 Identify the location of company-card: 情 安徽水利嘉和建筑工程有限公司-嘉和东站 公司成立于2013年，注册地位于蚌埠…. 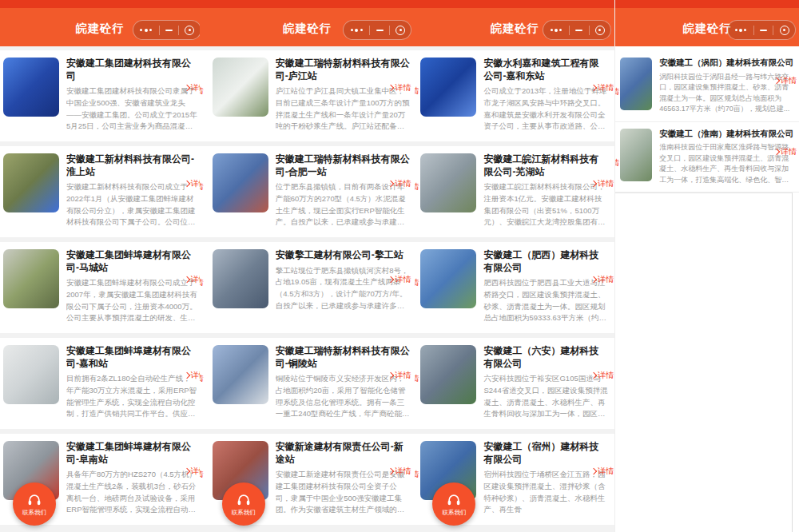
(515, 96).